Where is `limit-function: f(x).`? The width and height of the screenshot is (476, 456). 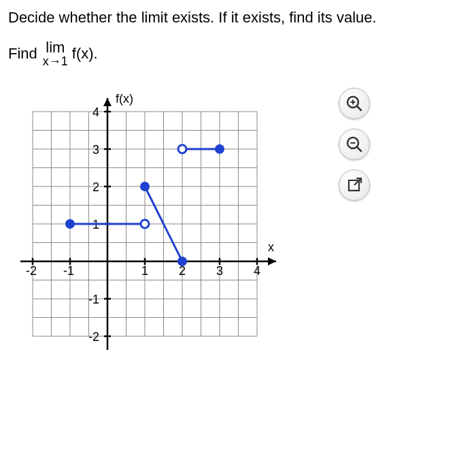 limit-function: f(x). is located at coordinates (85, 54).